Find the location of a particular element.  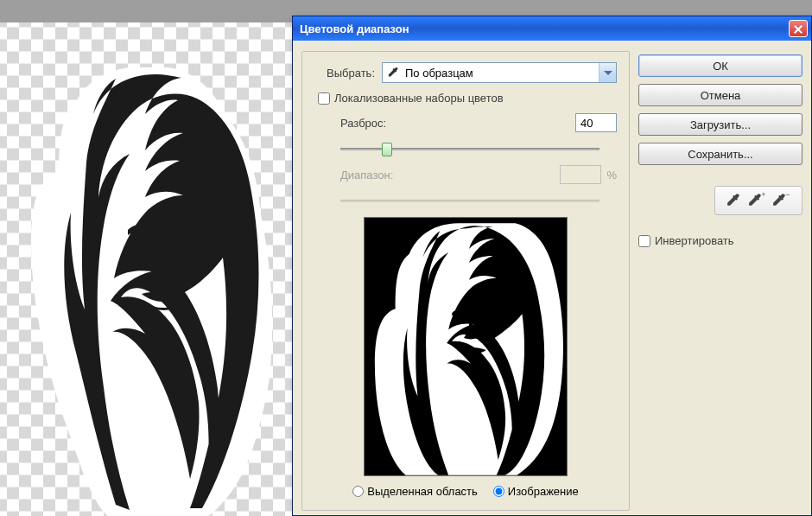

range-label: Диапазон: is located at coordinates (377, 175).